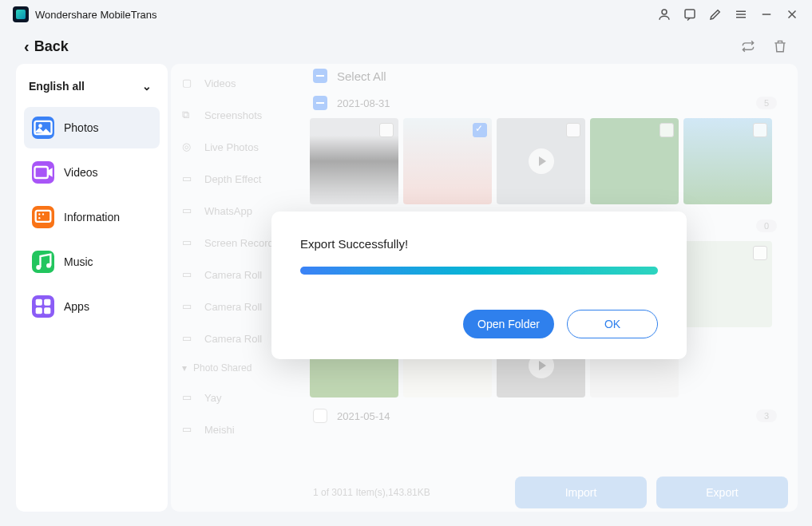  What do you see at coordinates (57, 86) in the screenshot?
I see `language-label: English all` at bounding box center [57, 86].